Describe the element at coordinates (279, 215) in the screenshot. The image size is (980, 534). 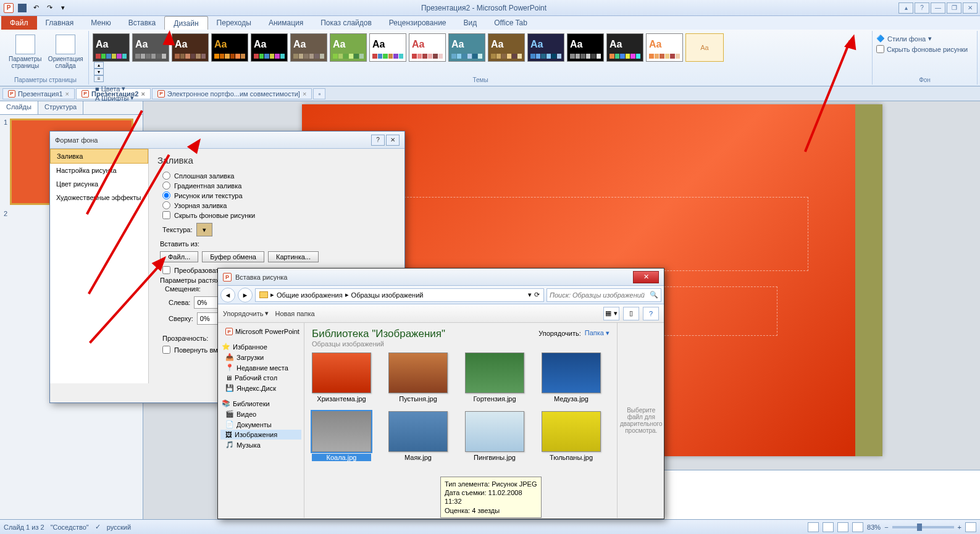
I see `hide-bg-check: Скрыть фоновые рисунки` at that location.